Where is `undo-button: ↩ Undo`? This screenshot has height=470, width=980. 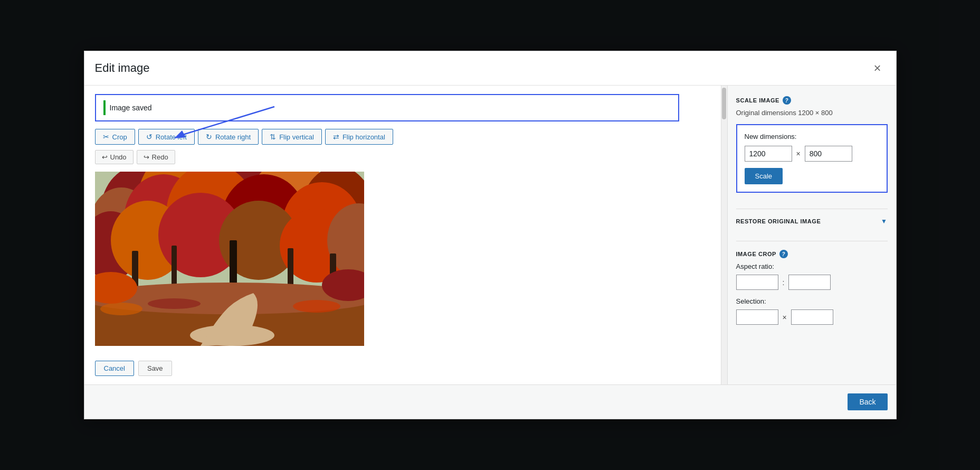
undo-button: ↩ Undo is located at coordinates (114, 157).